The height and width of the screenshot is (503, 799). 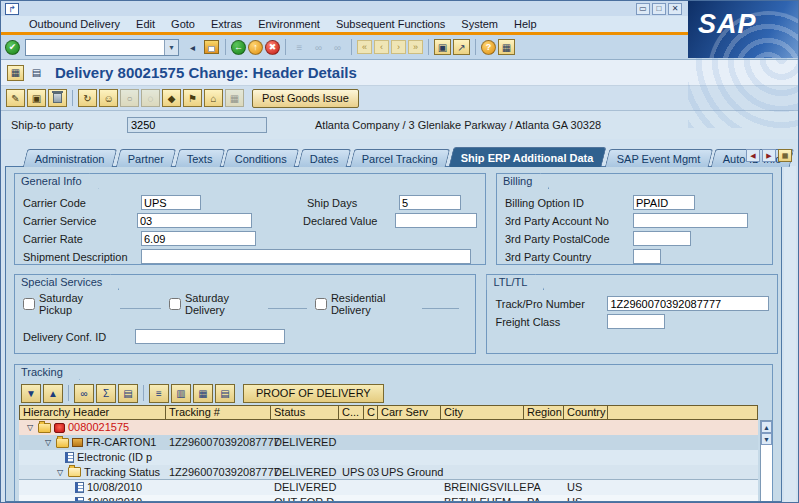 What do you see at coordinates (175, 304) in the screenshot?
I see `saturday-delivery-checkbox` at bounding box center [175, 304].